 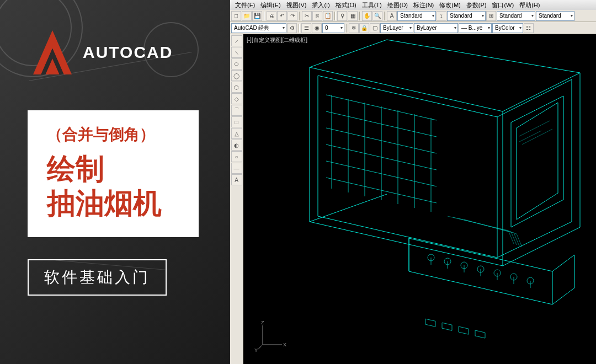 I want to click on logo-text: AUTOCAD, so click(x=128, y=52).